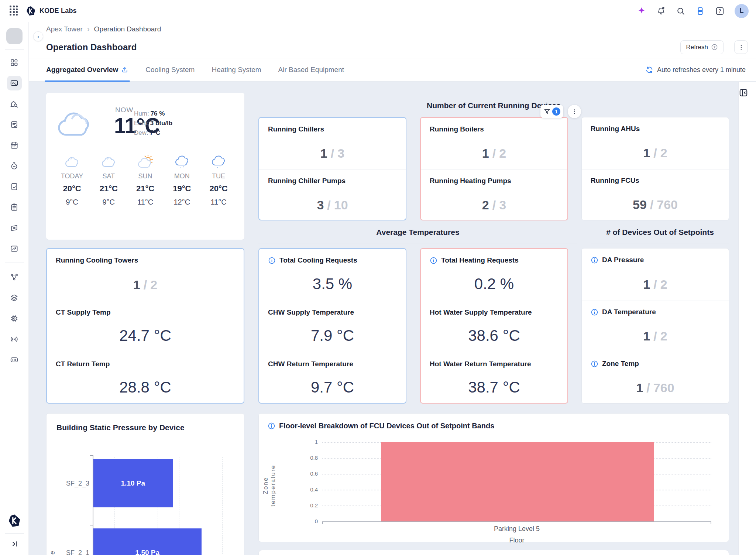  What do you see at coordinates (219, 189) in the screenshot?
I see `forecast-high: 20°C` at bounding box center [219, 189].